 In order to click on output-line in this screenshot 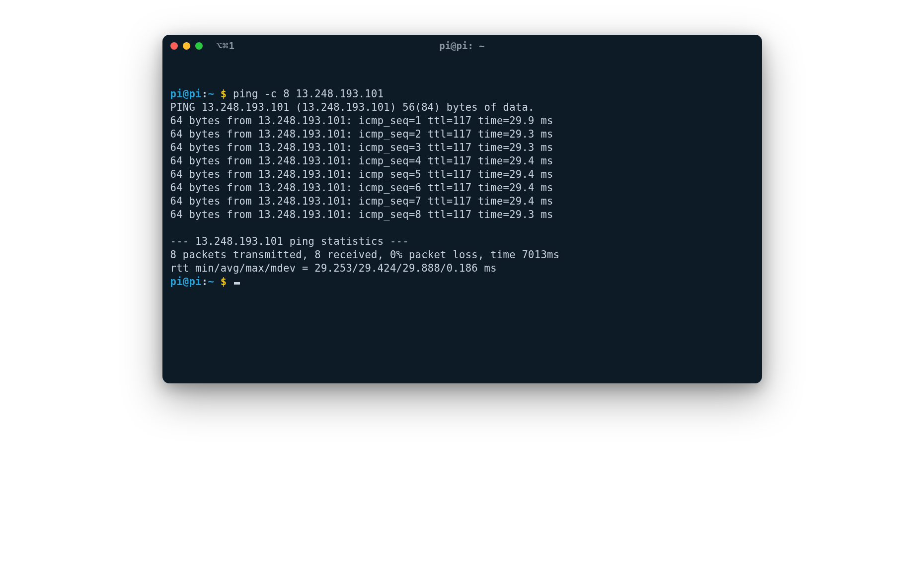, I will do `click(462, 228)`.